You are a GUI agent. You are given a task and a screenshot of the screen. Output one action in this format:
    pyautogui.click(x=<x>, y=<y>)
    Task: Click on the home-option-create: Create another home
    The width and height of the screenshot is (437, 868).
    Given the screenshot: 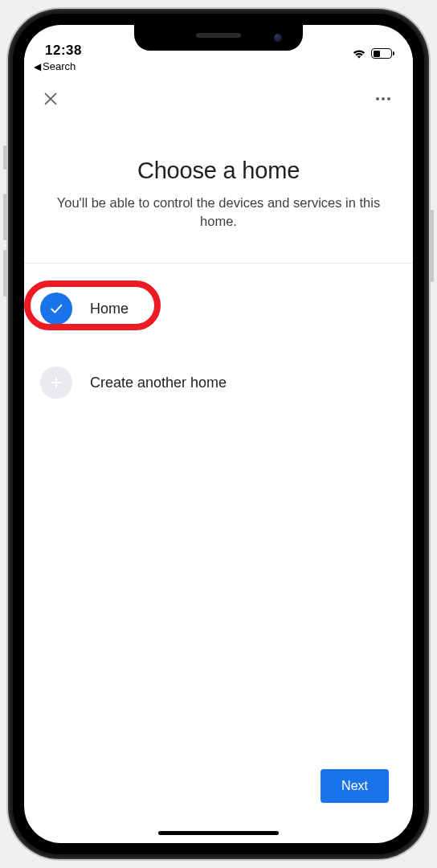 What is the action you would take?
    pyautogui.click(x=218, y=383)
    